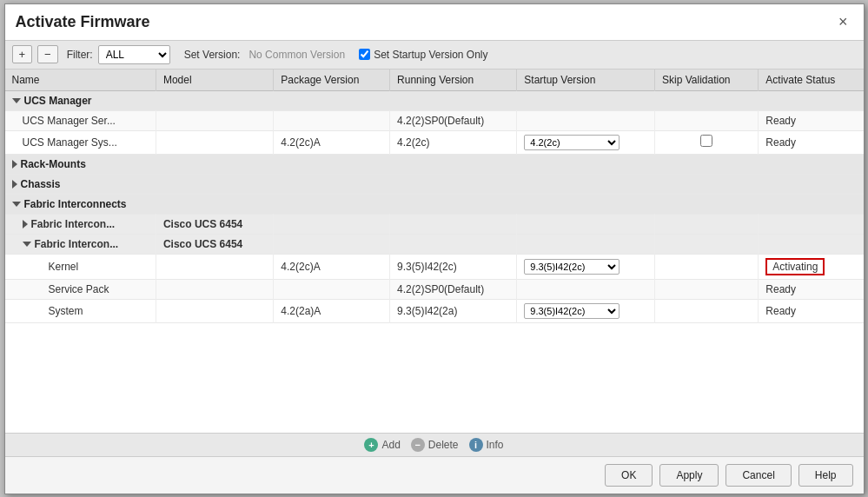  What do you see at coordinates (434, 203) in the screenshot?
I see `table-row: Fabric Interconnects` at bounding box center [434, 203].